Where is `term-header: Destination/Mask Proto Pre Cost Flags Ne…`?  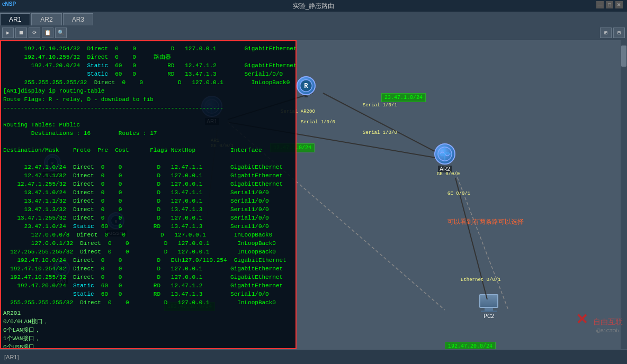
term-header: Destination/Mask Proto Pre Cost Flags Ne… is located at coordinates (148, 150).